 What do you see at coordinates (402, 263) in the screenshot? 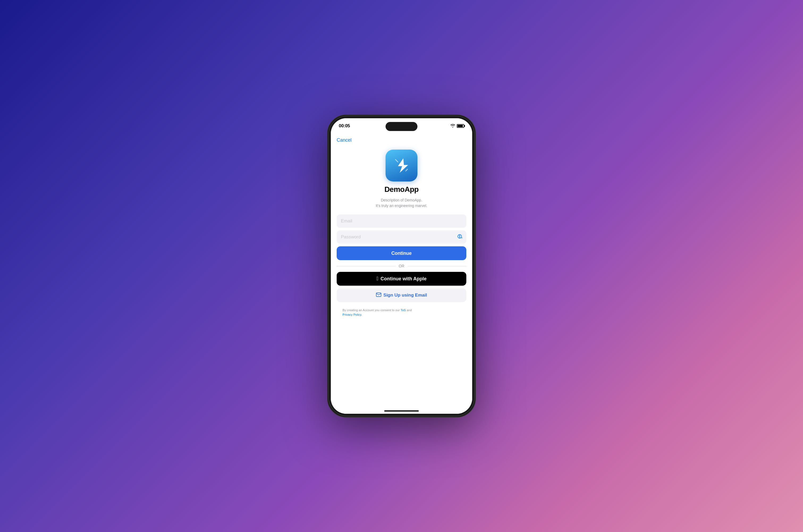
I see `form-section: ? Continue OR  Continue with Apple` at bounding box center [402, 263].